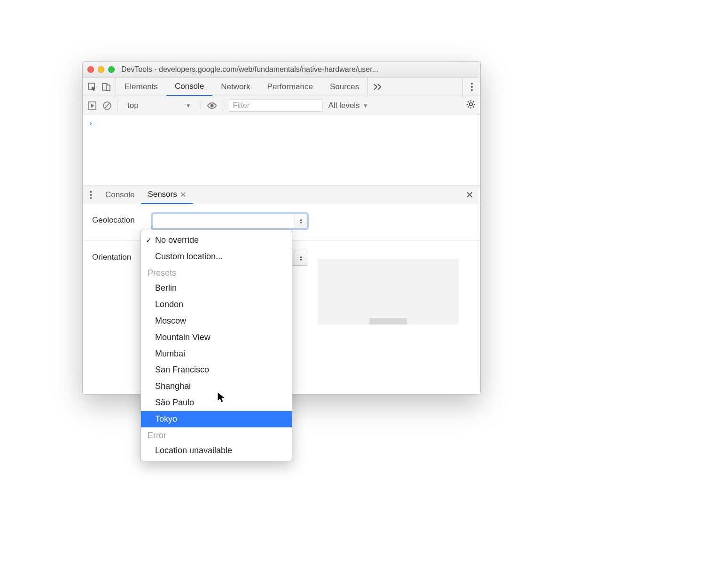 This screenshot has width=703, height=588. I want to click on option-label: São Paulo, so click(175, 403).